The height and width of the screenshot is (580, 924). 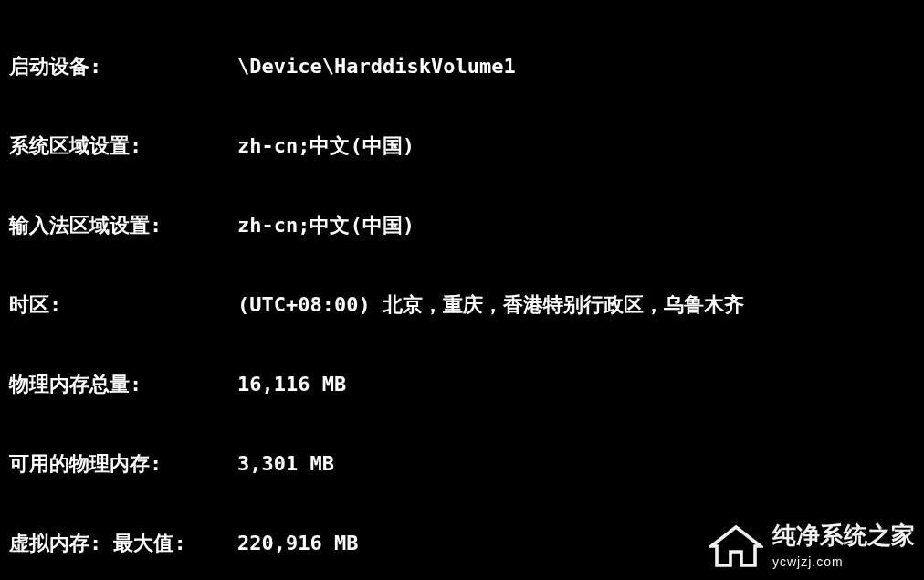 What do you see at coordinates (123, 543) in the screenshot?
I see `info-label: 虚拟内存: 最大值:` at bounding box center [123, 543].